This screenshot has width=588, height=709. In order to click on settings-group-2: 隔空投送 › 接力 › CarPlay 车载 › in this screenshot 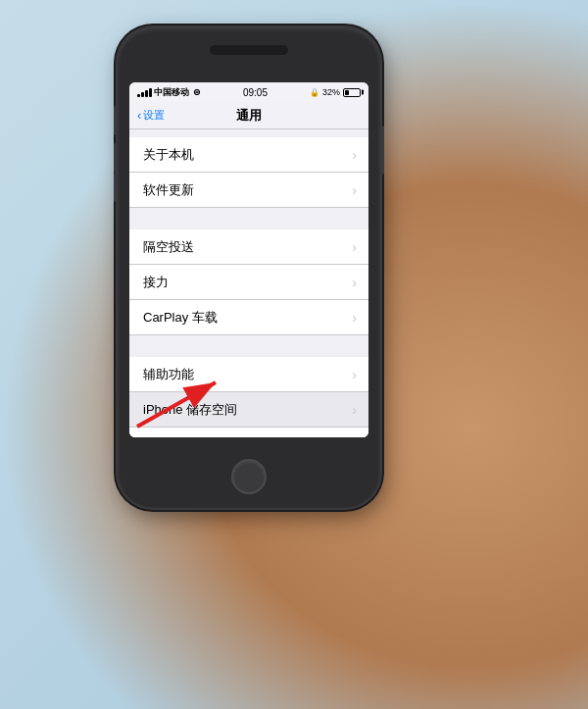, I will do `click(249, 272)`.